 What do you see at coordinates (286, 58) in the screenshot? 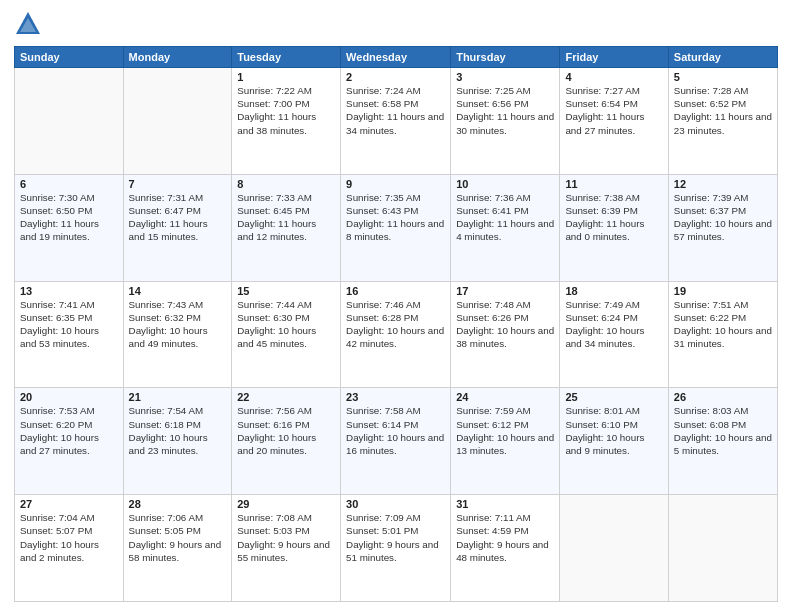
I see `weekday-tuesday: Tuesday` at bounding box center [286, 58].